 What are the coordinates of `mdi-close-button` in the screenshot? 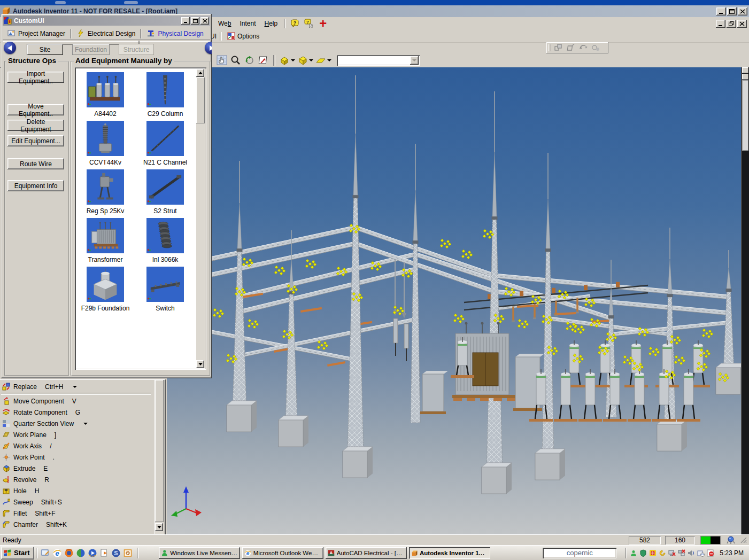 It's located at (742, 24).